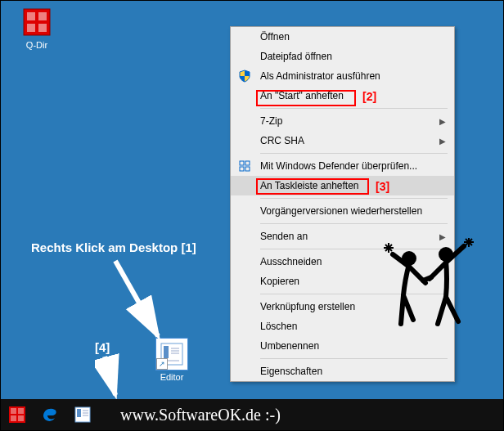 The image size is (504, 431). What do you see at coordinates (272, 121) in the screenshot?
I see `menu-label: 7-Zip` at bounding box center [272, 121].